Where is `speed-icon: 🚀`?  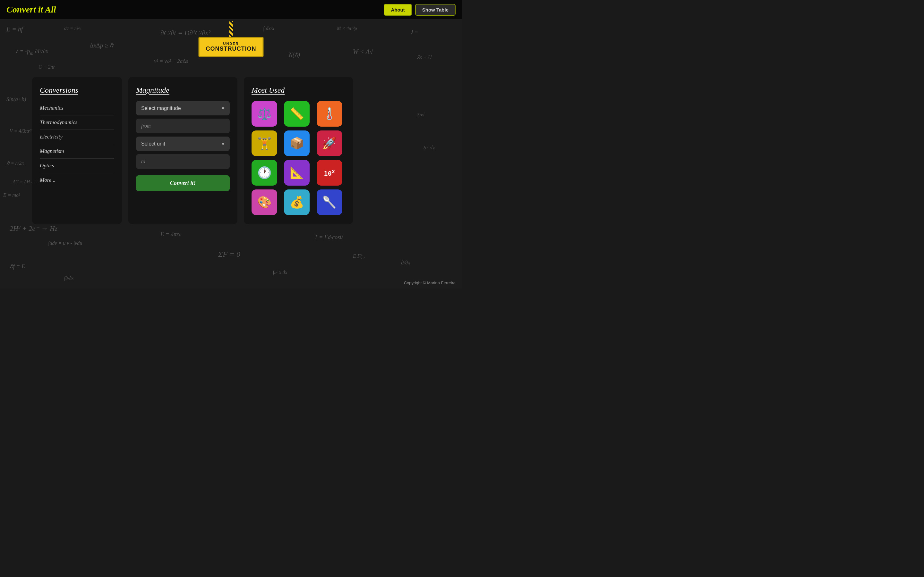 speed-icon: 🚀 is located at coordinates (329, 143).